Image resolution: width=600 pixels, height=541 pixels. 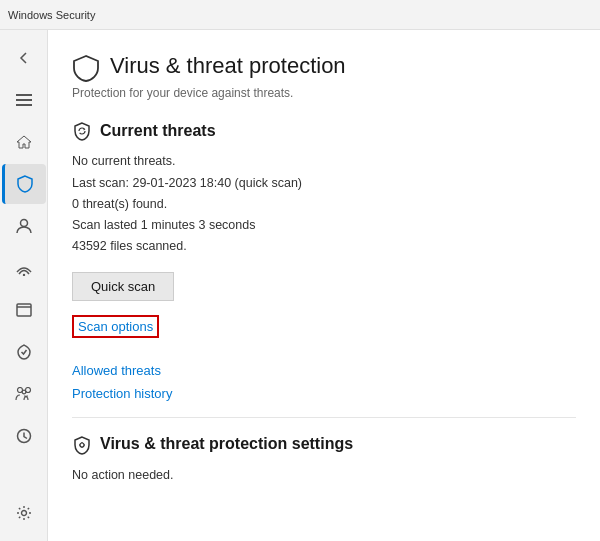 What do you see at coordinates (24, 513) in the screenshot?
I see `sidebar-item-settings` at bounding box center [24, 513].